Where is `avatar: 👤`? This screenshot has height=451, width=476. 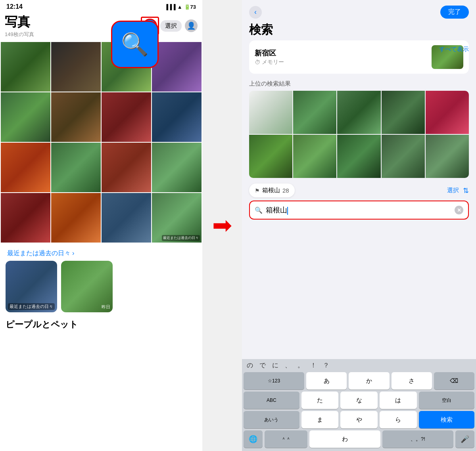 avatar: 👤 is located at coordinates (191, 26).